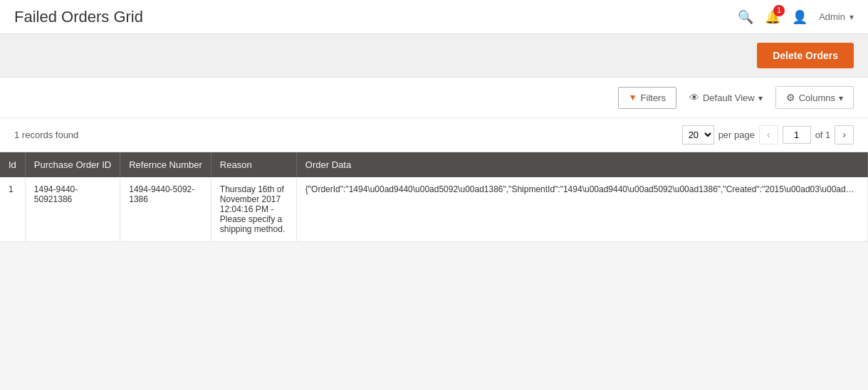  What do you see at coordinates (729, 98) in the screenshot?
I see `default-view-label: Default View` at bounding box center [729, 98].